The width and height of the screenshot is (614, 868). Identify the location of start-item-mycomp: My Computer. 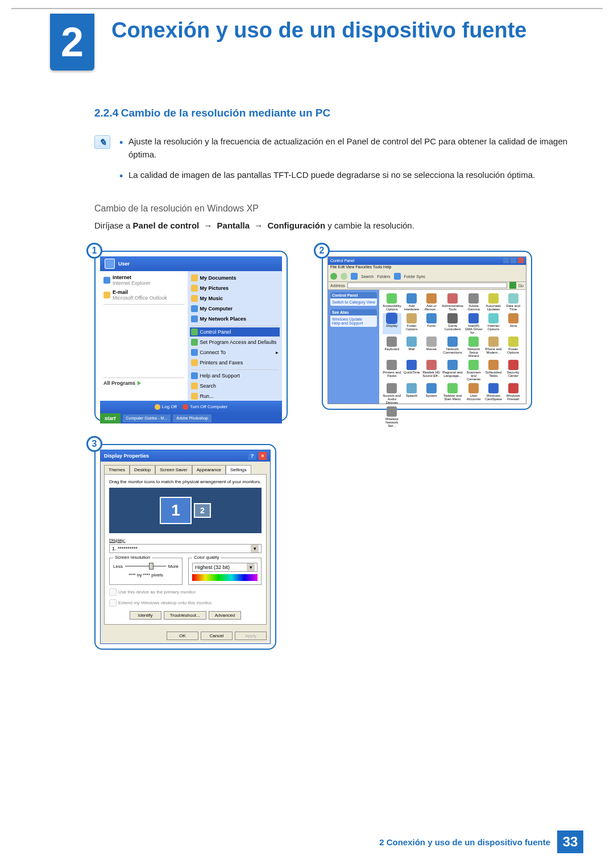
(235, 309).